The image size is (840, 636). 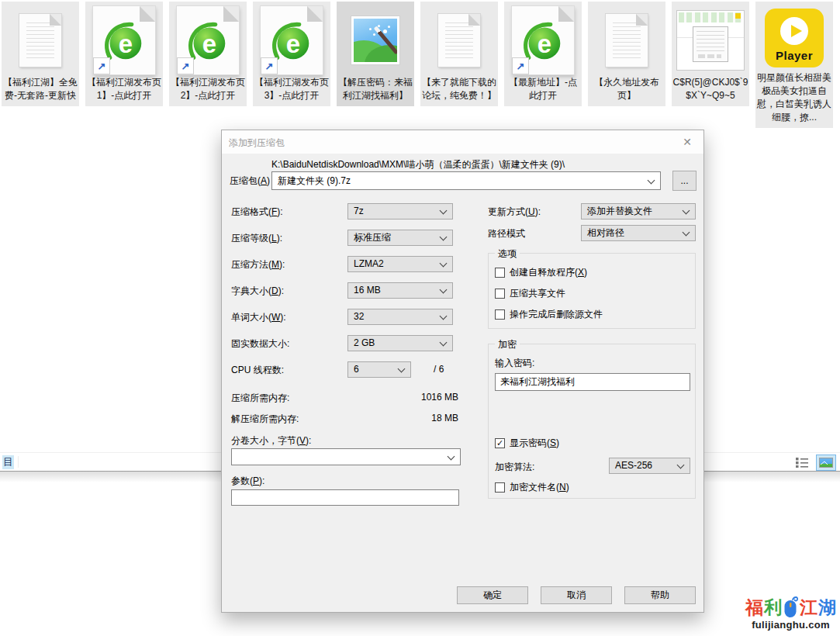 I want to click on tile-label: 【福利江湖】全免费-无套路-更新快, so click(x=40, y=89).